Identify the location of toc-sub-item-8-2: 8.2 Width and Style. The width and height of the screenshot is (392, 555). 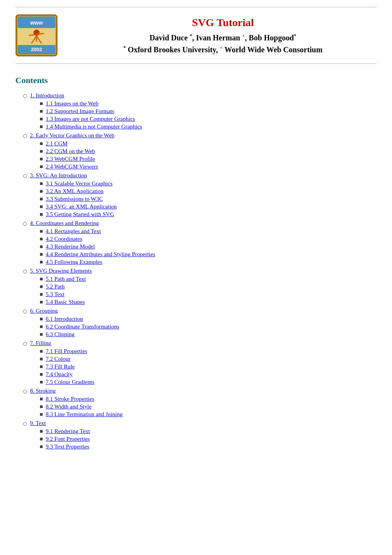
(208, 407).